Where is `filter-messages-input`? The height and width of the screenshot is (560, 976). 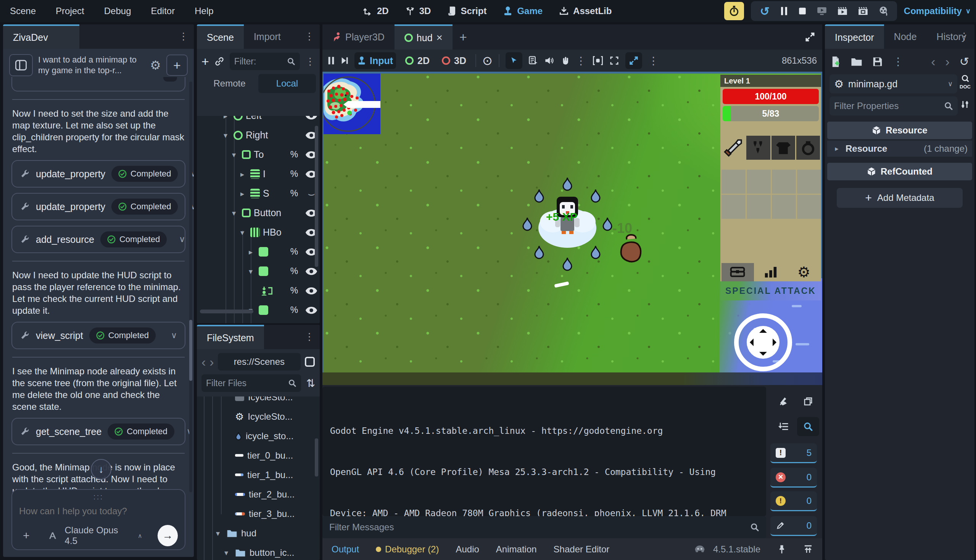
filter-messages-input is located at coordinates (537, 527).